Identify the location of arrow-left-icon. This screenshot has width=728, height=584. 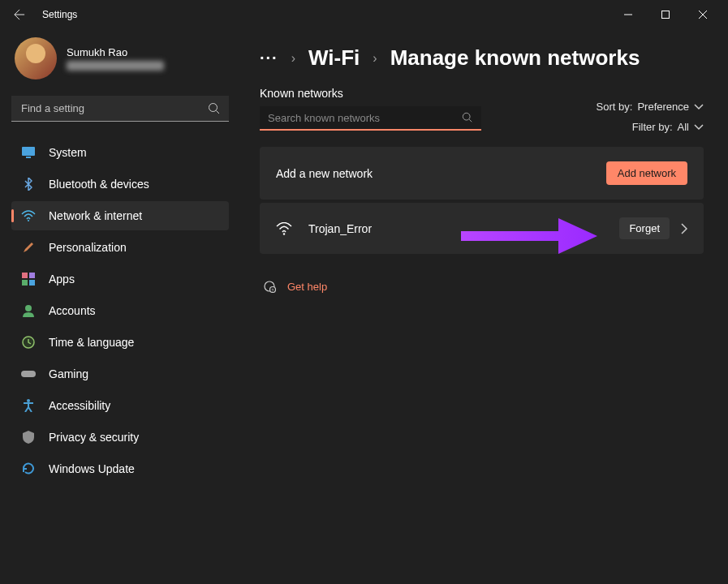
(19, 15).